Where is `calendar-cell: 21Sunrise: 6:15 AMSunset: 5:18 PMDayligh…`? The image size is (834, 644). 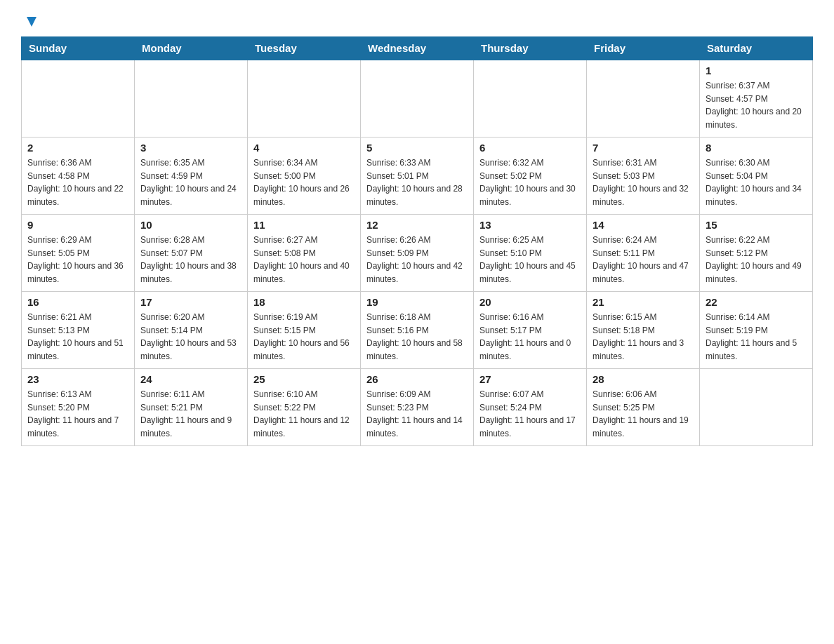 calendar-cell: 21Sunrise: 6:15 AMSunset: 5:18 PMDayligh… is located at coordinates (643, 330).